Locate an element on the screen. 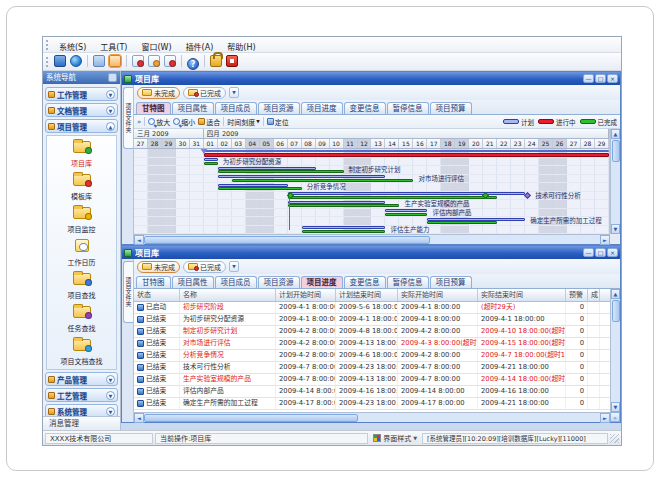  gantt-bar-inprogress-初步研究阶段 is located at coordinates (406, 155).